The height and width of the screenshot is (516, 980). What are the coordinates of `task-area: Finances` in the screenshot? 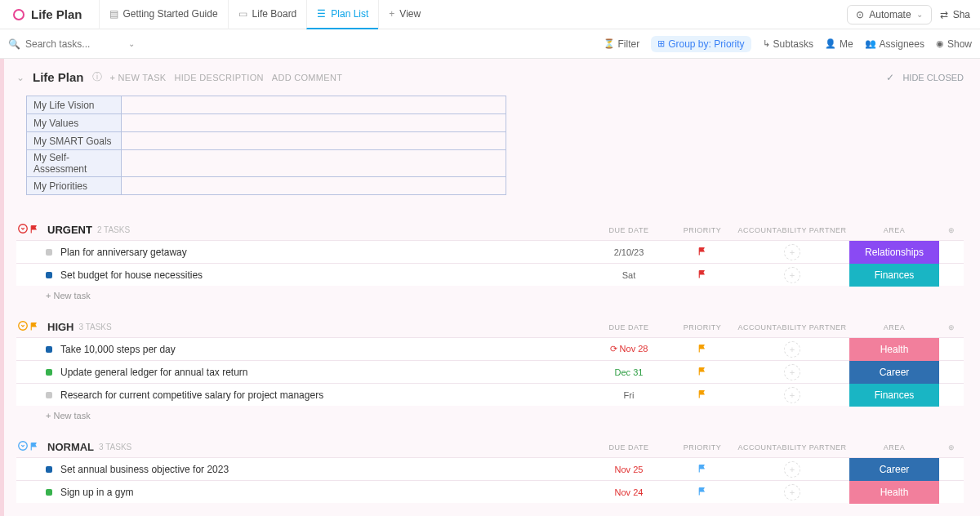 It's located at (894, 275).